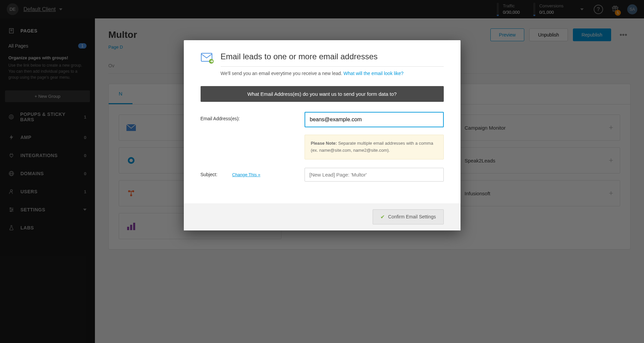 The width and height of the screenshot is (644, 343). Describe the element at coordinates (374, 120) in the screenshot. I see `email-address-input` at that location.